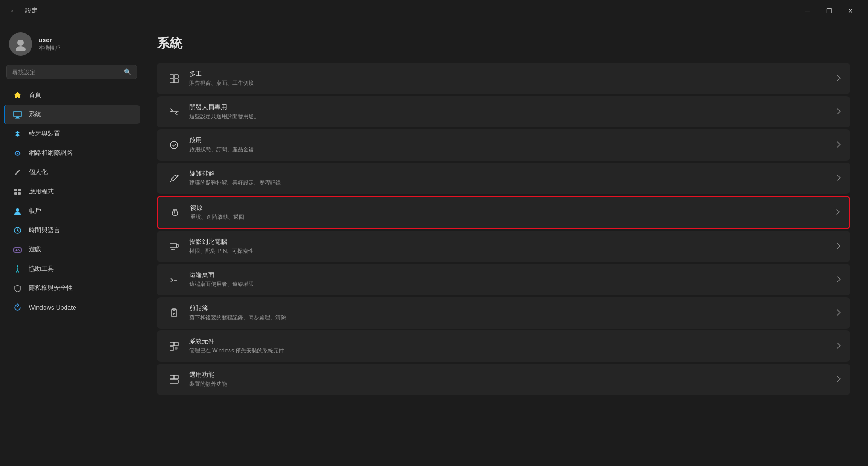 Image resolution: width=868 pixels, height=466 pixels. What do you see at coordinates (17, 134) in the screenshot?
I see `bluetooth-icon` at bounding box center [17, 134].